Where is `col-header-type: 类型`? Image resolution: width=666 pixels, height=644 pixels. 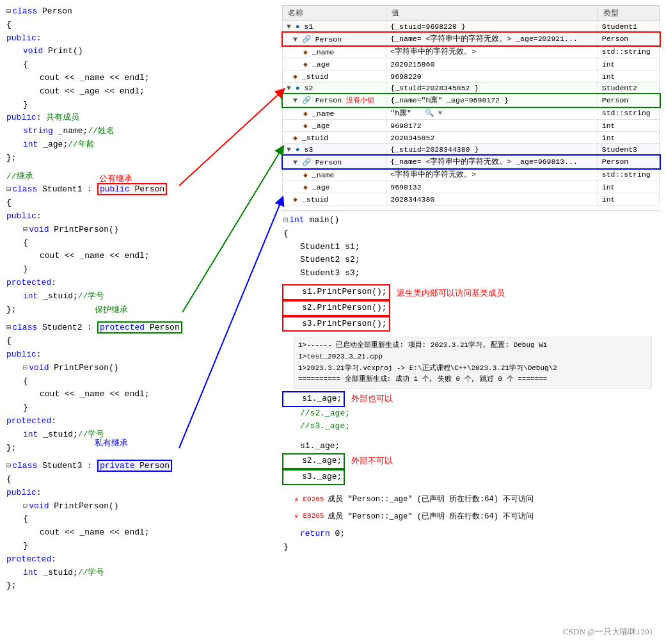 col-header-type: 类型 is located at coordinates (628, 13).